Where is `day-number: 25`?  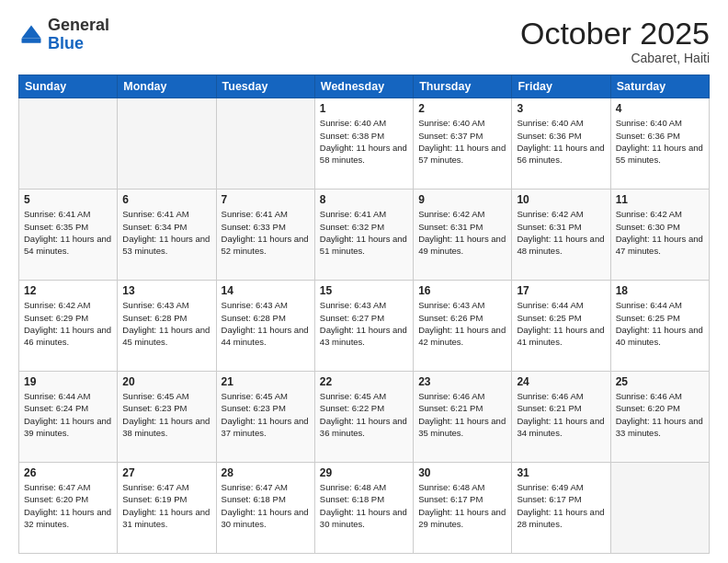
day-number: 25 is located at coordinates (660, 382).